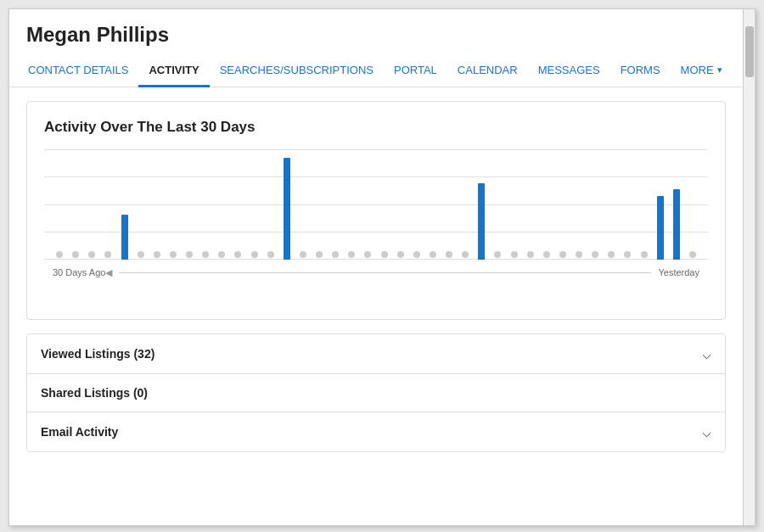 This screenshot has width=764, height=532. Describe the element at coordinates (376, 432) in the screenshot. I see `accordion-row-2: Email Activity⌵` at that location.